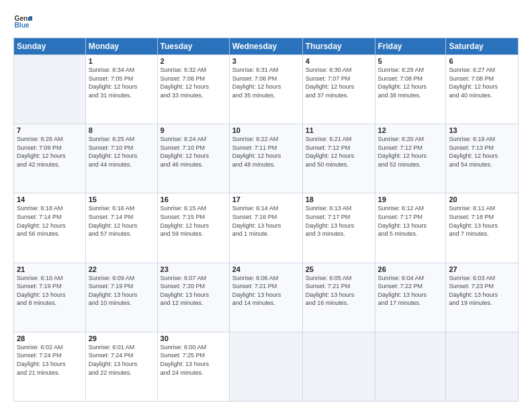 This screenshot has height=411, width=532. What do you see at coordinates (193, 130) in the screenshot?
I see `day-number: 9` at bounding box center [193, 130].